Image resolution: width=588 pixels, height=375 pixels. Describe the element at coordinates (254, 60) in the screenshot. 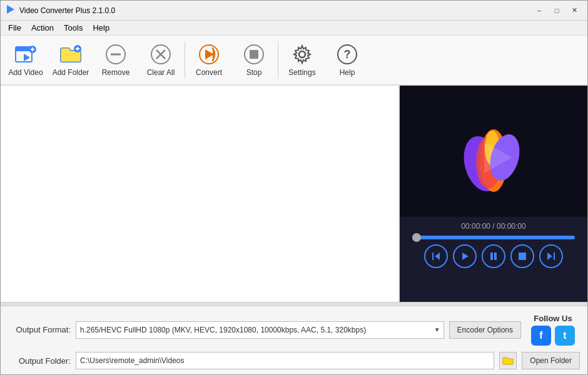

I see `stop-button: Stop` at that location.